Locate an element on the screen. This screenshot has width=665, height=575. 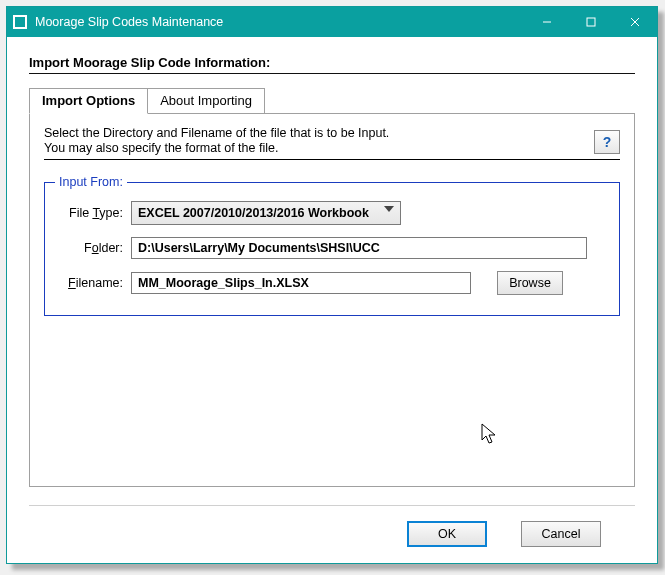
file-type-value: EXCEL 2007/2010/2013/2016 Workbook is located at coordinates (254, 213).